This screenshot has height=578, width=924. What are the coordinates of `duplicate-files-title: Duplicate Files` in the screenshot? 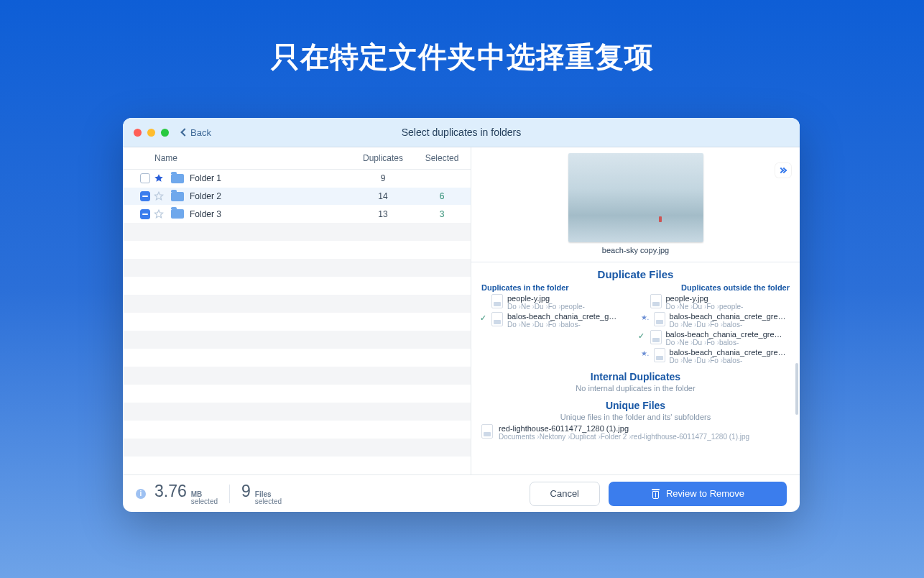 It's located at (635, 275).